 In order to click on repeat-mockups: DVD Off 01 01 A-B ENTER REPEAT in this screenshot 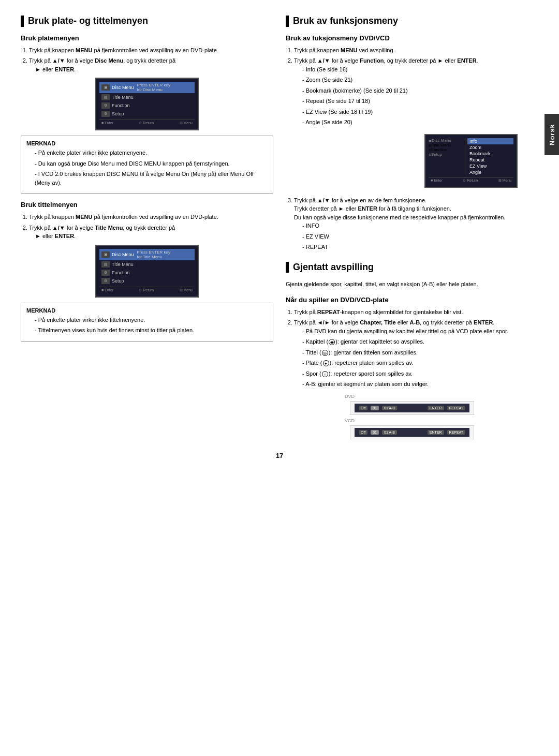, I will do `click(412, 418)`.